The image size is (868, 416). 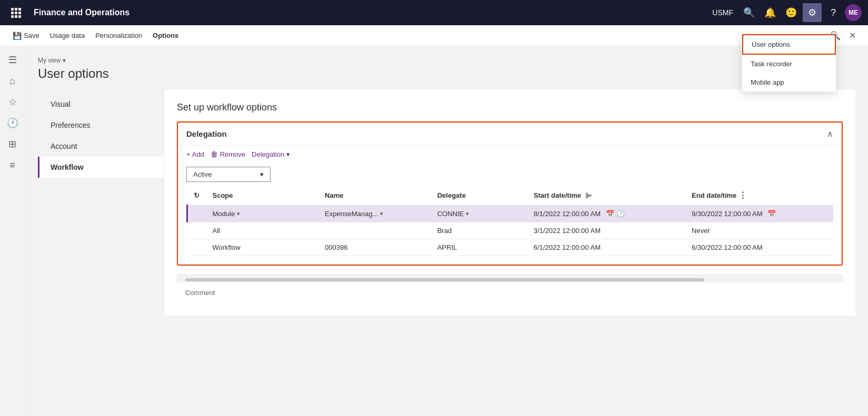 I want to click on more-options-icon: ⋮, so click(x=743, y=196).